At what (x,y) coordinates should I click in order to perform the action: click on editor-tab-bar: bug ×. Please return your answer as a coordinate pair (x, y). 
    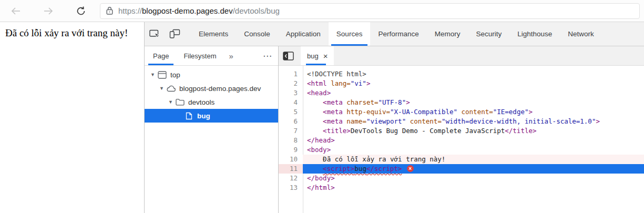
    Looking at the image, I should click on (462, 56).